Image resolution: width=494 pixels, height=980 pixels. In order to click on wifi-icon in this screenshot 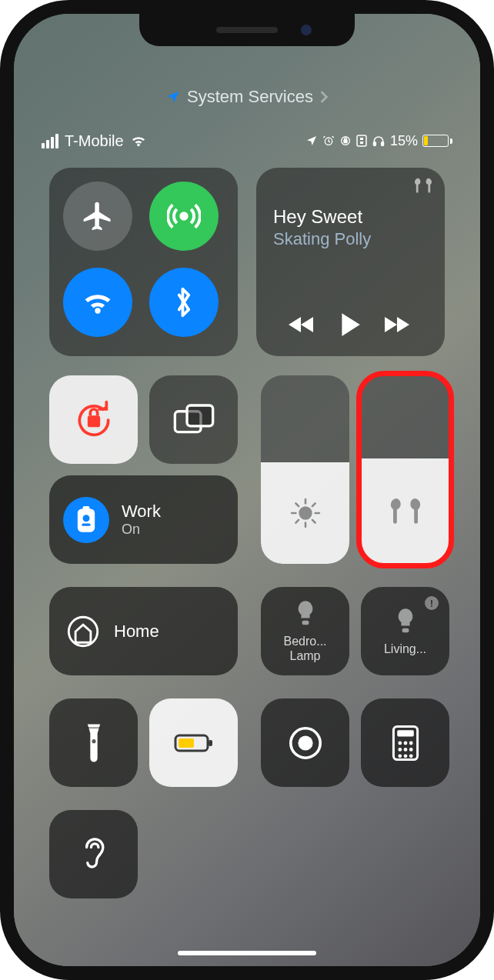, I will do `click(139, 141)`.